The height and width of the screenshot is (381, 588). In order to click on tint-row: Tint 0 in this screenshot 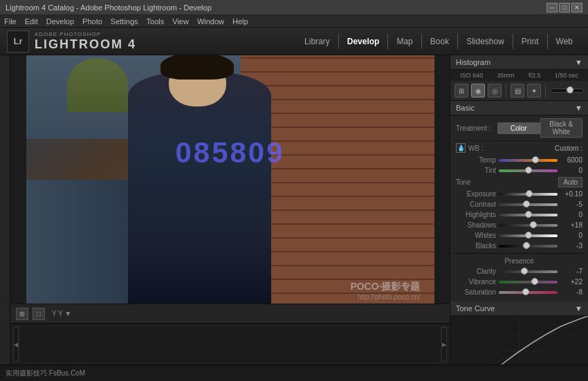, I will do `click(519, 170)`.